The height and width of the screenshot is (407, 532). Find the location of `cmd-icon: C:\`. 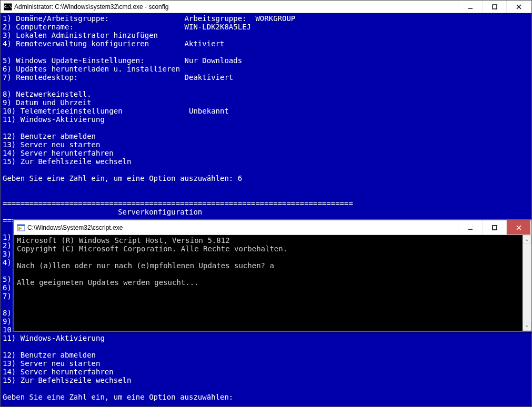

cmd-icon: C:\ is located at coordinates (8, 7).